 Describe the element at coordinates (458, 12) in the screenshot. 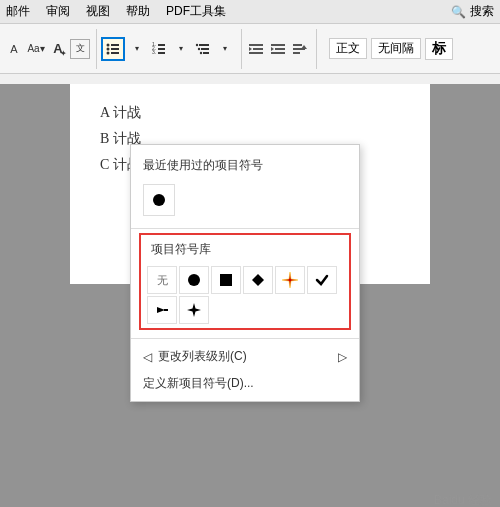

I see `search-icon: 🔍` at that location.